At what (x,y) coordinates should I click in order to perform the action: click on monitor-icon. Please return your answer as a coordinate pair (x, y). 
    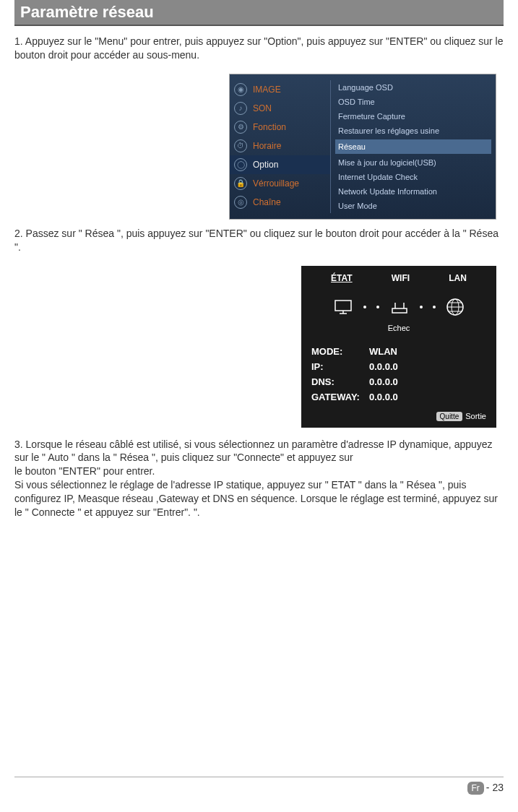
    Looking at the image, I should click on (343, 307).